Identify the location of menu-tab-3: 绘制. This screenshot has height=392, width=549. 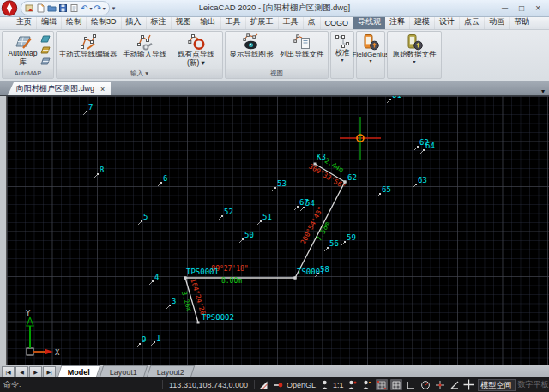
(74, 22).